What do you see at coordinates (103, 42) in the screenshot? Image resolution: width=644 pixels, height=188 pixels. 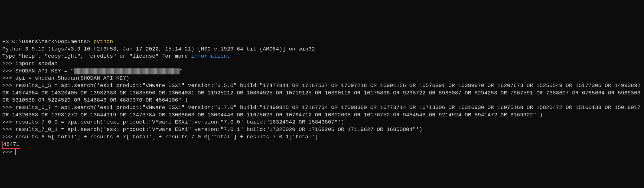 I see `command-python: python` at bounding box center [103, 42].